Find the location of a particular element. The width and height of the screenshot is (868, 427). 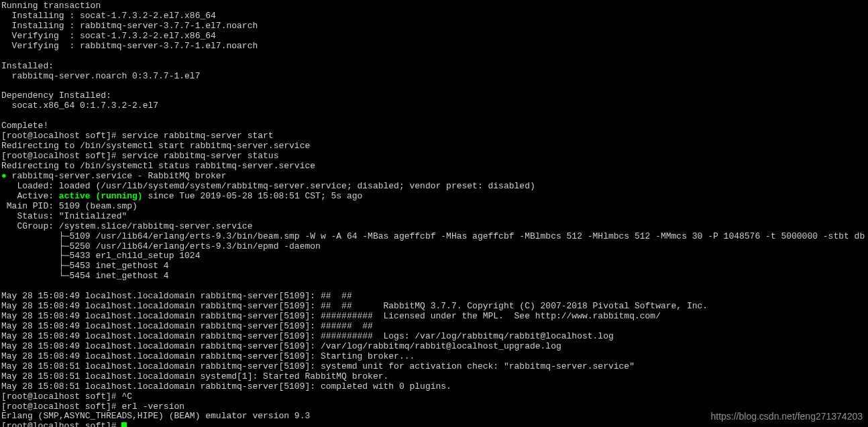

terminal-line: [root@localhost soft]# is located at coordinates (435, 424).